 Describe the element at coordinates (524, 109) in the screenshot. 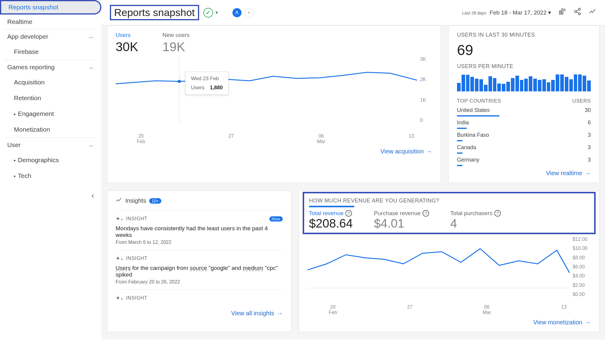

I see `country-row: United States30` at that location.